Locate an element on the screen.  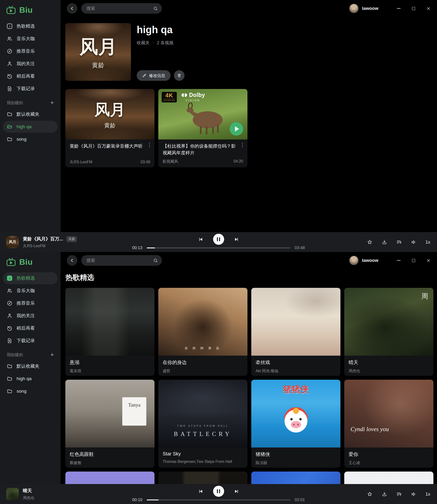
song-artist: 陈洁丽 is located at coordinates (296, 463).